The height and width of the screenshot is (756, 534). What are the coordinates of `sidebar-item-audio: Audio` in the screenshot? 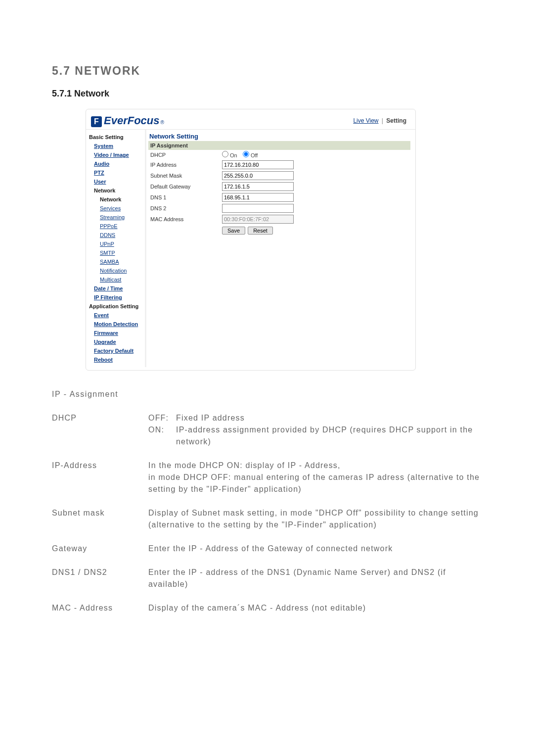 It's located at (116, 164).